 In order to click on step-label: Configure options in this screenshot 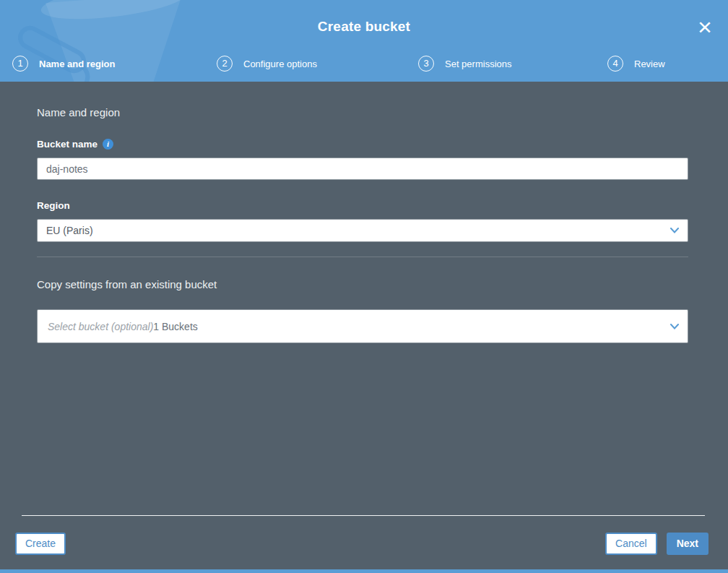, I will do `click(280, 64)`.